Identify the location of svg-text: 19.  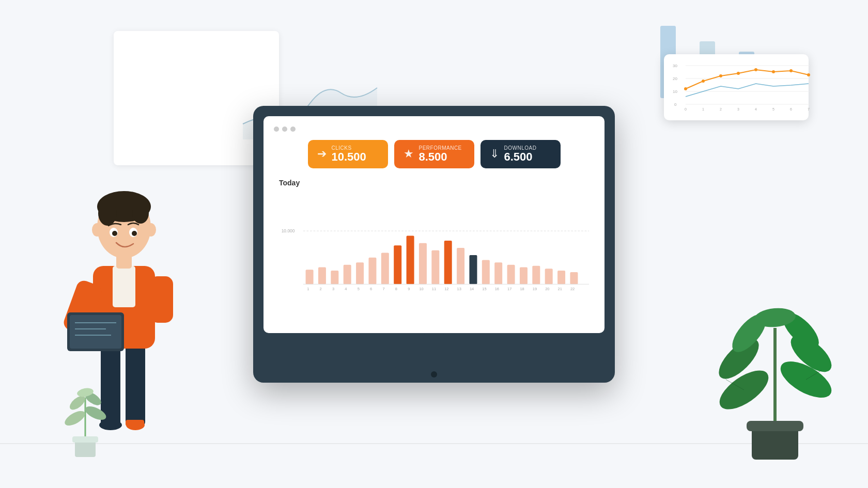
(535, 288).